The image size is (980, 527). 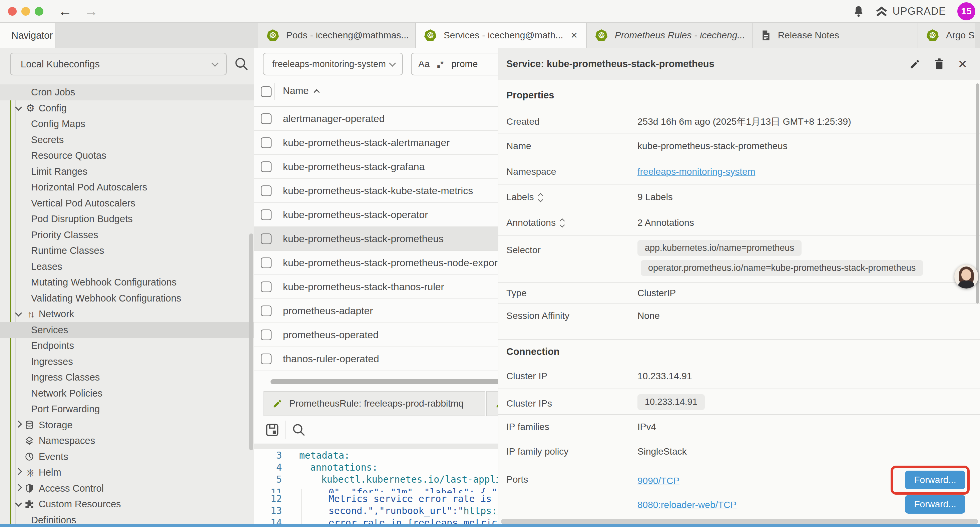 I want to click on back-arrow-icon: ←, so click(x=65, y=11).